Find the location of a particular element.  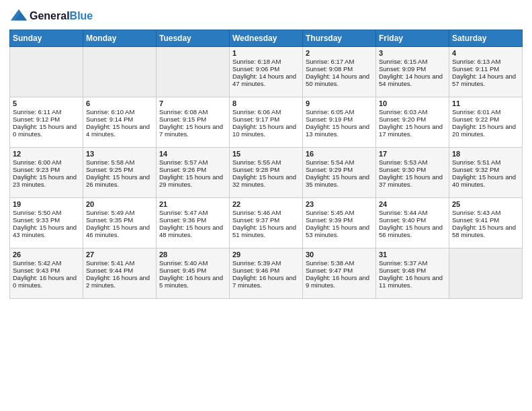

cell-info: Sunset: 9:12 PM is located at coordinates (46, 120).